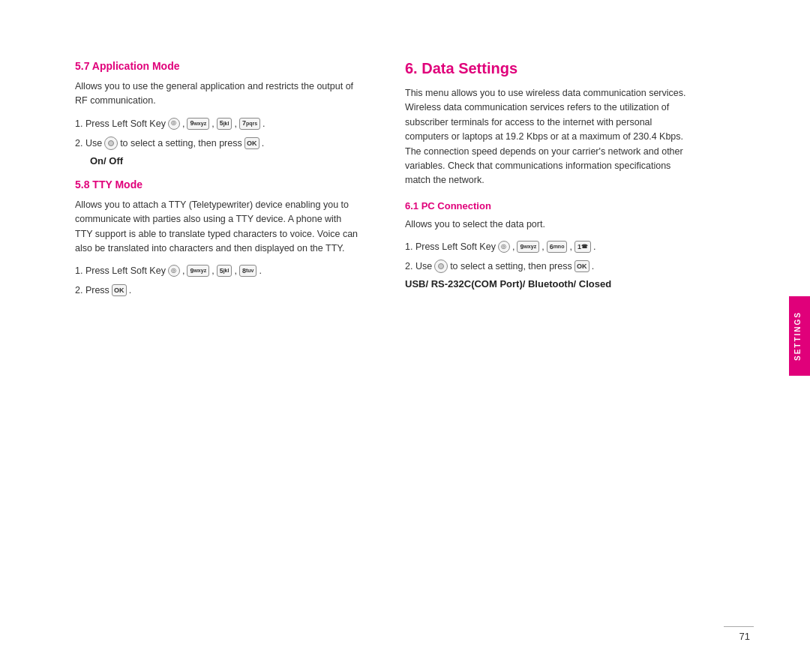 Image resolution: width=810 pixels, height=672 pixels. What do you see at coordinates (248, 271) in the screenshot?
I see `key-8tuv: 8tuv` at bounding box center [248, 271].